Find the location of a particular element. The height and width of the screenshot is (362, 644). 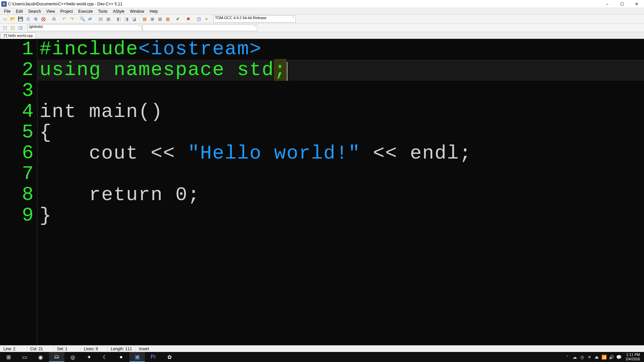

rebuild-button: ▦ is located at coordinates (168, 19).